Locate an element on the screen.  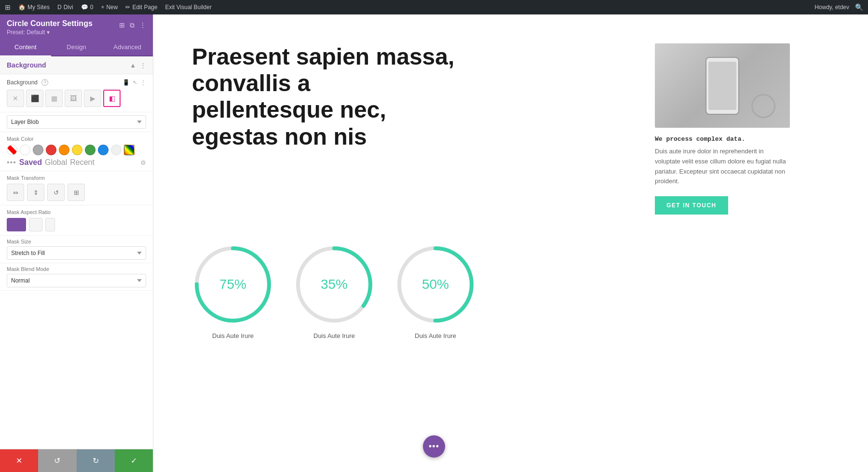
fab-icon: ••• is located at coordinates (434, 446).